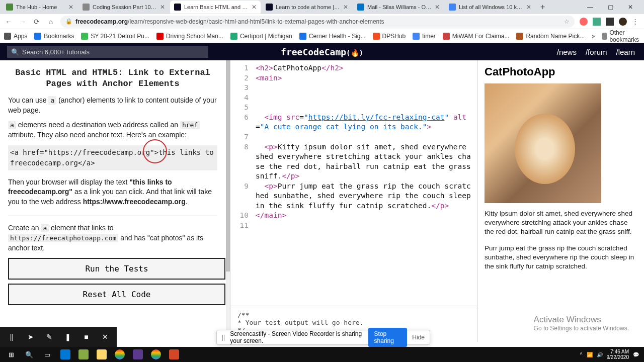  What do you see at coordinates (594, 36) in the screenshot?
I see `bookmarks-overflow: »` at bounding box center [594, 36].